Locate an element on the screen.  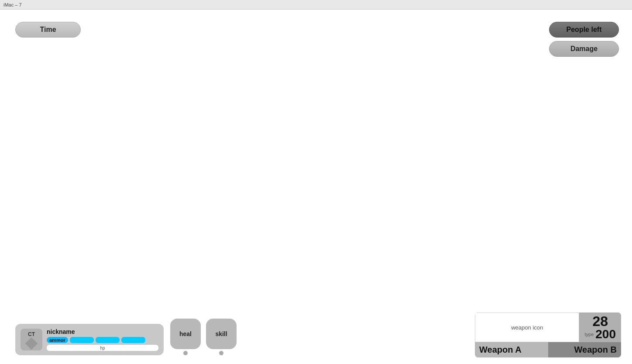
hp-label: hp is located at coordinates (102, 348).